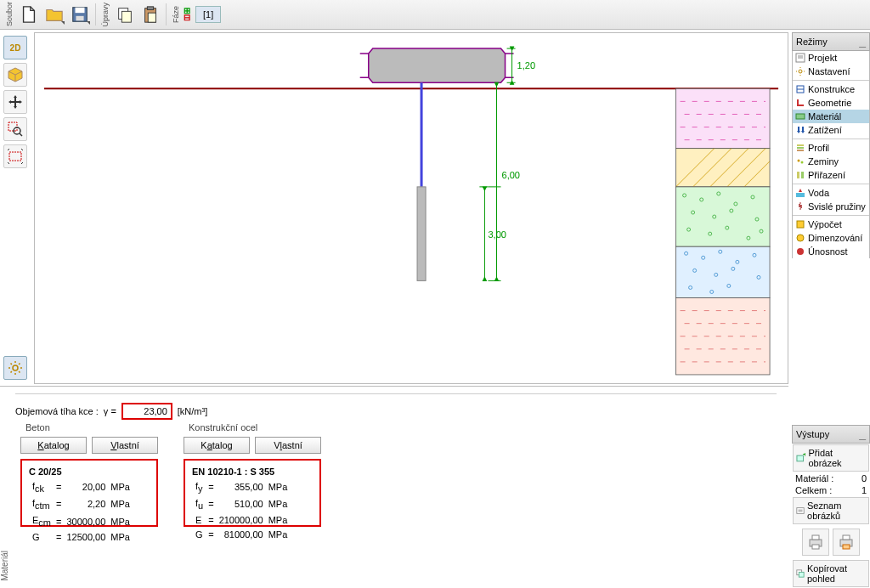  Describe the element at coordinates (15, 129) in the screenshot. I see `zoom-region-button` at that location.